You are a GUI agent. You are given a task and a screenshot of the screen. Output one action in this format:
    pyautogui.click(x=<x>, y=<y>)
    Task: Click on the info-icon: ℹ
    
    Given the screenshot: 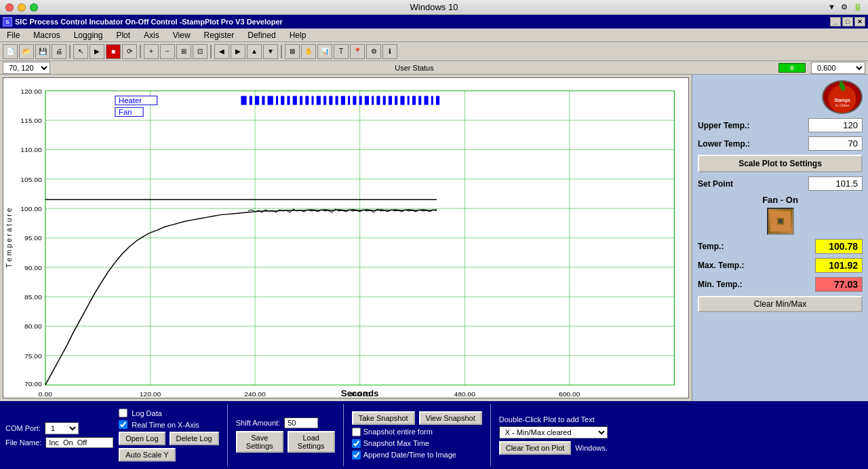 What is the action you would take?
    pyautogui.click(x=390, y=52)
    